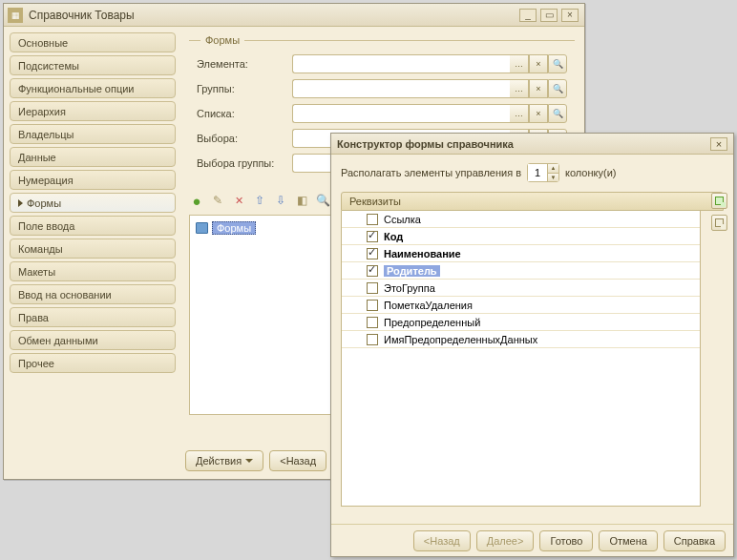  What do you see at coordinates (93, 225) in the screenshot?
I see `sidebar-item: Поле ввода` at bounding box center [93, 225].